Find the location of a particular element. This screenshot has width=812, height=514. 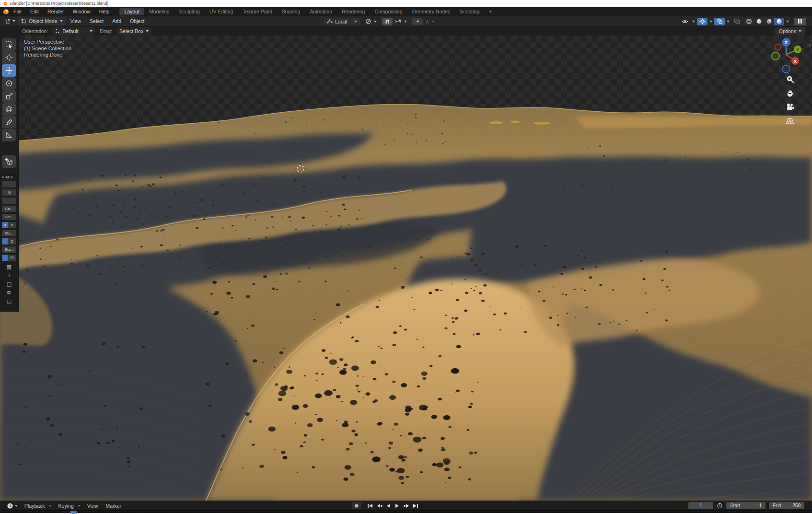

camera-view-control is located at coordinates (790, 107).